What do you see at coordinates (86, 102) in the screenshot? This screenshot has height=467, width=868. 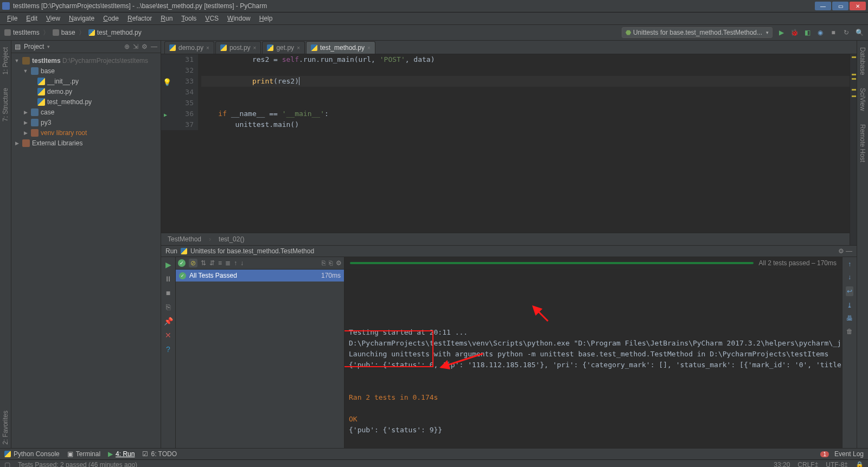 I see `project-tree: ▼testItems D:\PycharmProjects\testItems …` at bounding box center [86, 102].